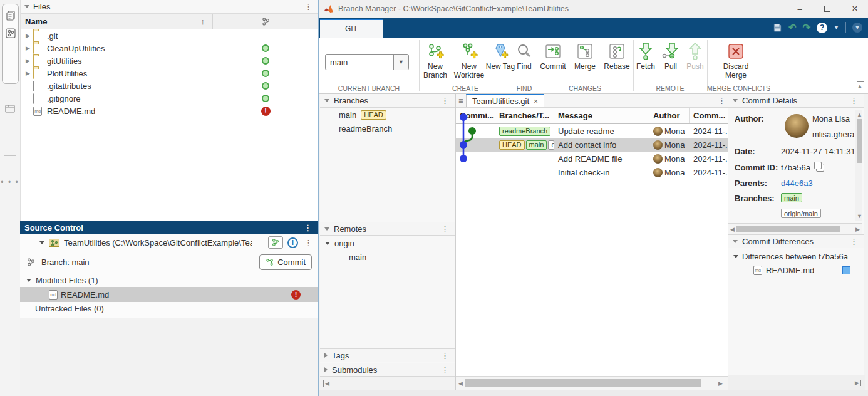  What do you see at coordinates (592, 172) in the screenshot?
I see `commit-row: Initial check-in Mona 2024-11-...` at bounding box center [592, 172].